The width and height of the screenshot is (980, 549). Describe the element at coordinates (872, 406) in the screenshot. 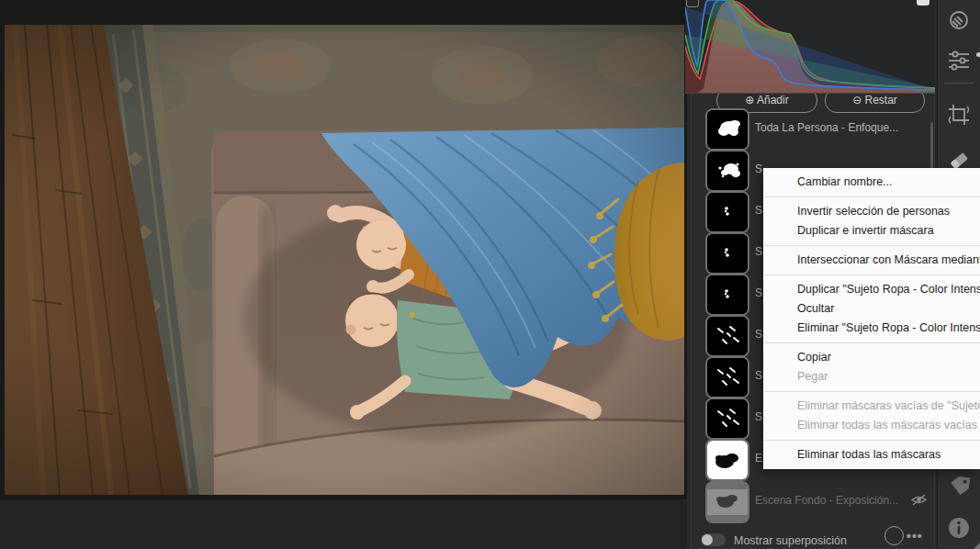

I see `menu-item-delete-empty-masks-of: Eliminar máscaras vacías de "Sujeto Ro` at that location.